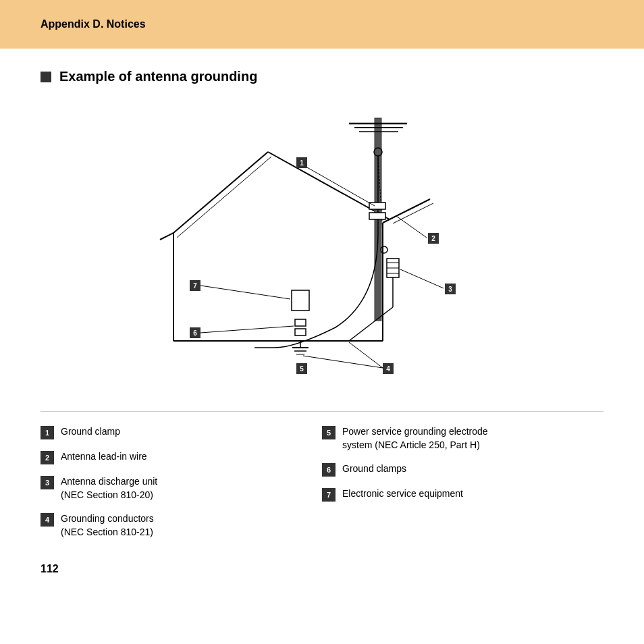 The width and height of the screenshot is (644, 644). Describe the element at coordinates (104, 457) in the screenshot. I see `legend-text-2: Antenna lead-in wire` at that location.